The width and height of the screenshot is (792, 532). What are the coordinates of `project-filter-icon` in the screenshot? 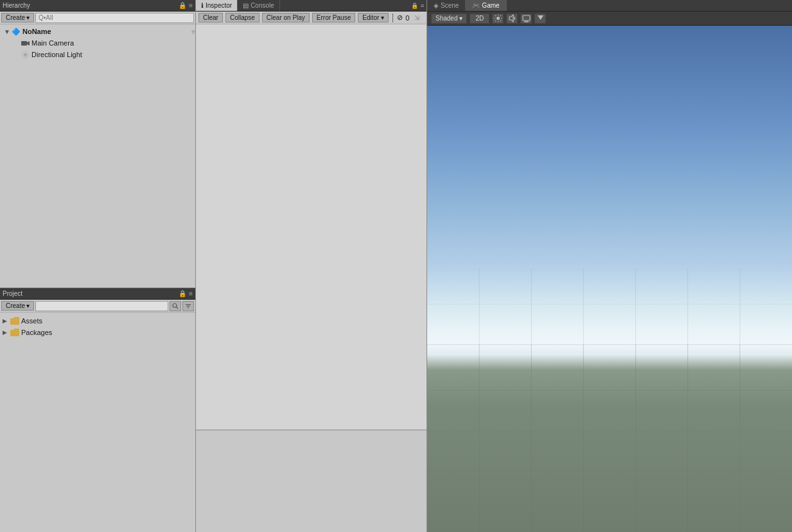 It's located at (188, 306).